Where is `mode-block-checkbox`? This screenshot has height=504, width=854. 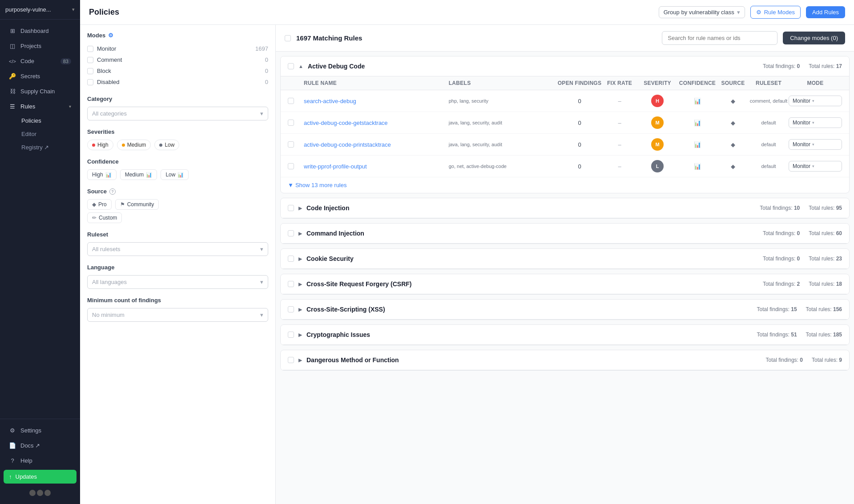 mode-block-checkbox is located at coordinates (90, 71).